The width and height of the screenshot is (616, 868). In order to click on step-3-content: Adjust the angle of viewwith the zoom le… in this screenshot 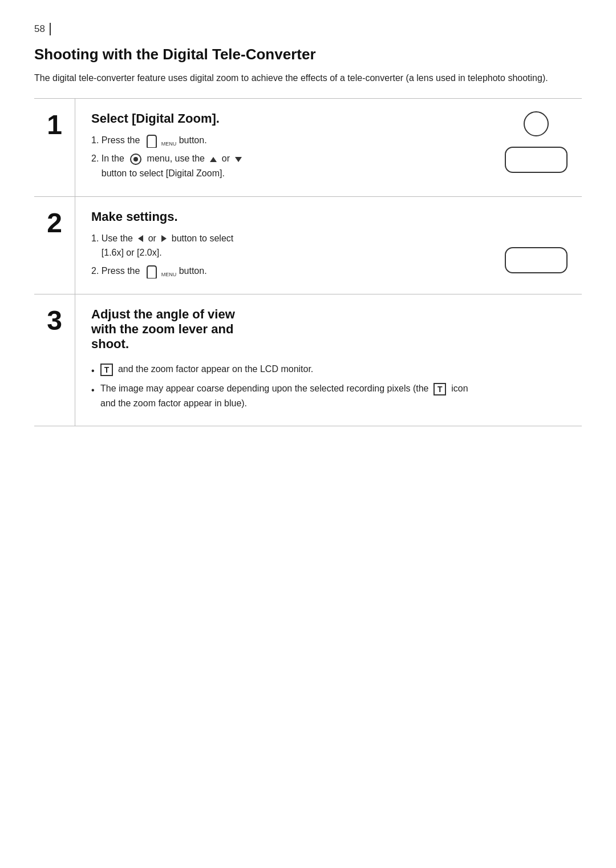, I will do `click(283, 360)`.